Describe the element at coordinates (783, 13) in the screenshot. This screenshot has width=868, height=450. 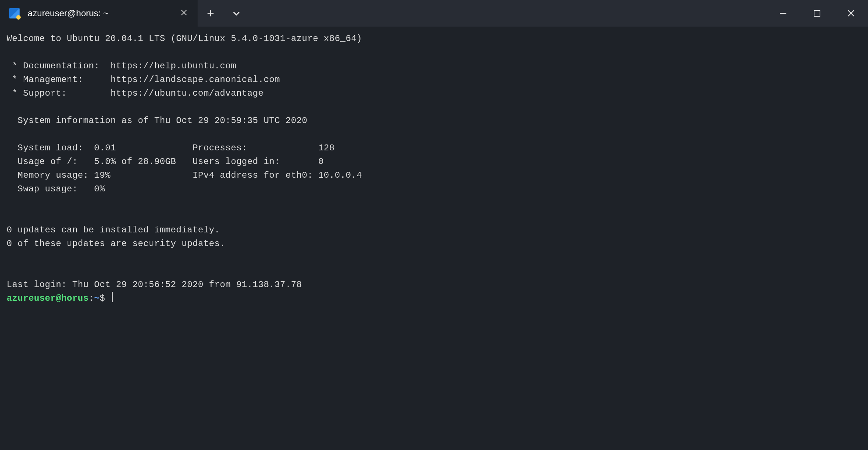
I see `minimize-button` at that location.